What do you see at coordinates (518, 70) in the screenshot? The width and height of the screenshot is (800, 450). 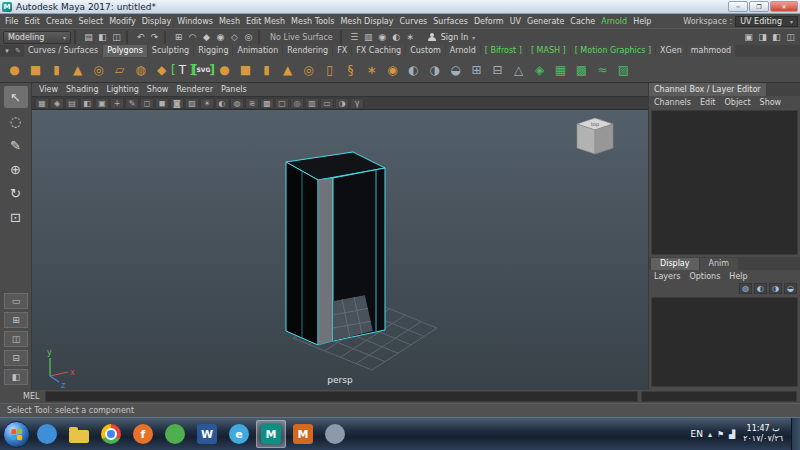 I see `smooth-icon: △` at bounding box center [518, 70].